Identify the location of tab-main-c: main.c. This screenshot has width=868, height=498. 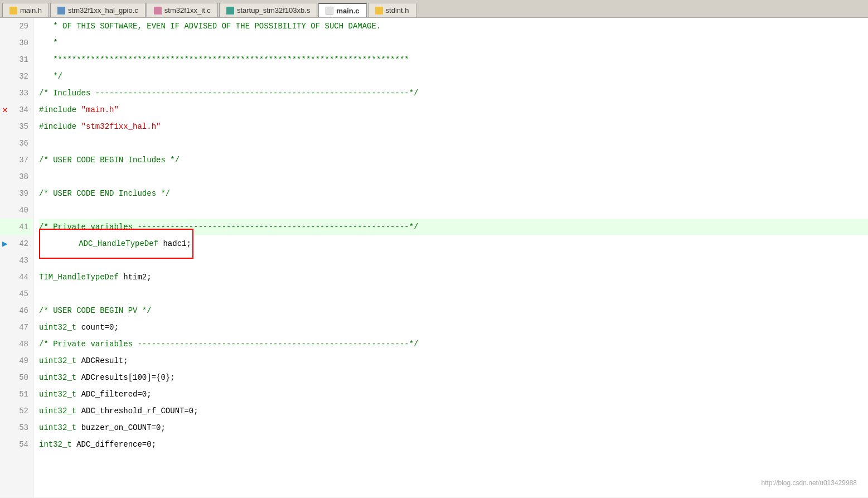
(342, 10).